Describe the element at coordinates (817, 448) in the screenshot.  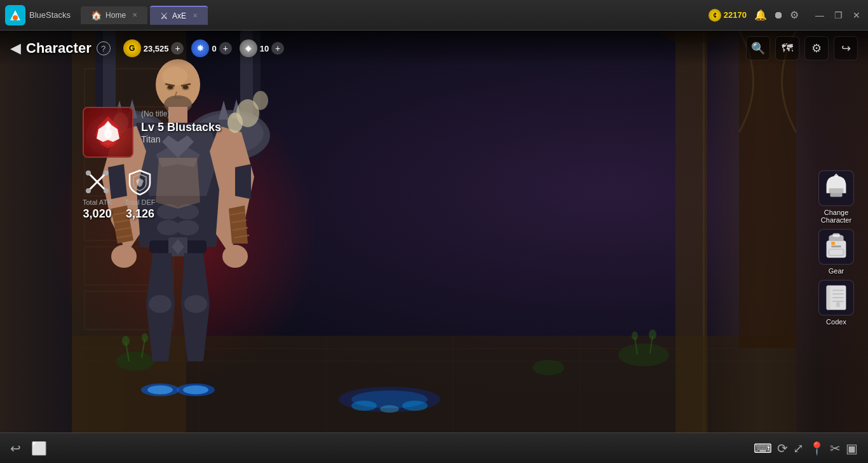
I see `location-icon: 📍` at that location.